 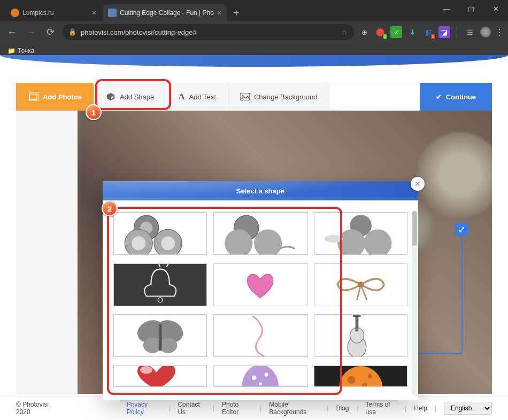 What do you see at coordinates (12, 32) in the screenshot?
I see `back-button: ←` at bounding box center [12, 32].